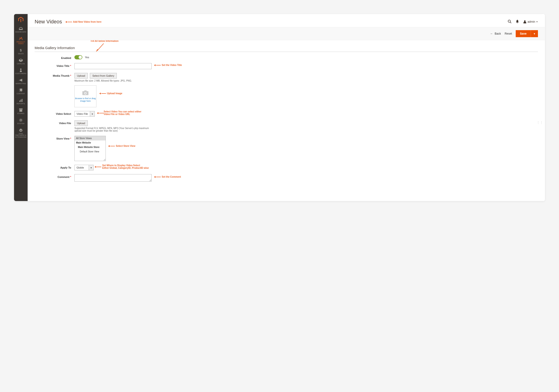  Describe the element at coordinates (55, 138) in the screenshot. I see `store-view-label: Store View*` at that location.